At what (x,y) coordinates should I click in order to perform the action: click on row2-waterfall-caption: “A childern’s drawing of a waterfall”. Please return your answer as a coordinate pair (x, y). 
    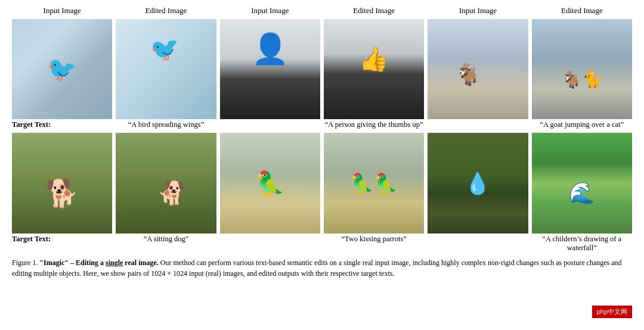
    Looking at the image, I should click on (582, 244).